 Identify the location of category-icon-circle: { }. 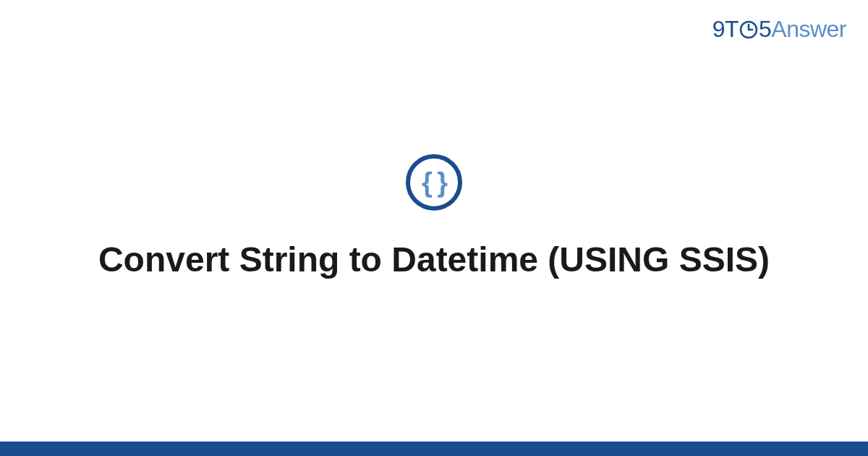
(434, 182).